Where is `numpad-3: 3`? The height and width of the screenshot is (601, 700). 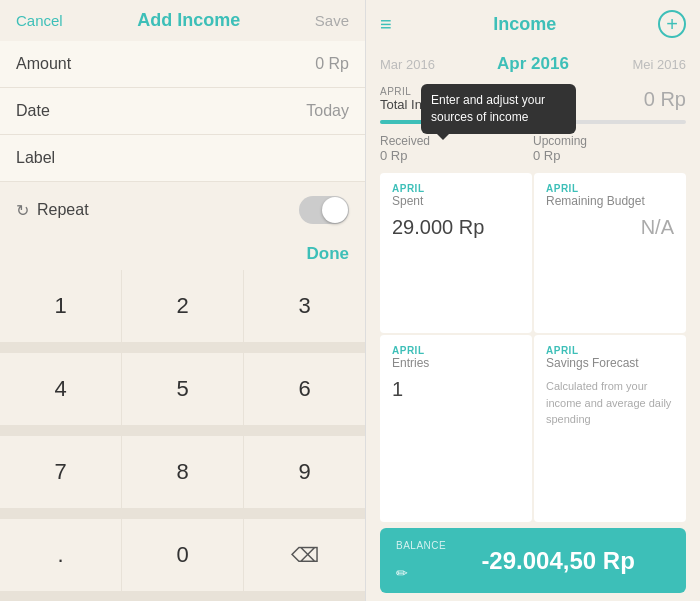 numpad-3: 3 is located at coordinates (304, 306).